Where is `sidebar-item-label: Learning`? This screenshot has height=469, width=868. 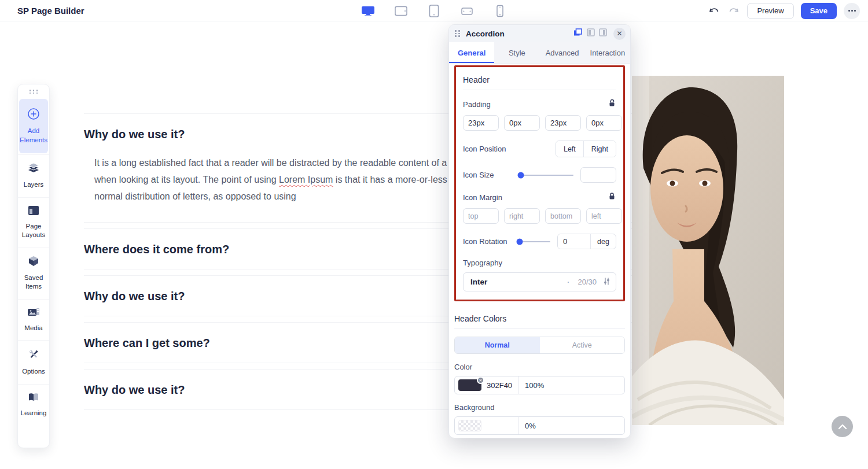 sidebar-item-label: Learning is located at coordinates (34, 413).